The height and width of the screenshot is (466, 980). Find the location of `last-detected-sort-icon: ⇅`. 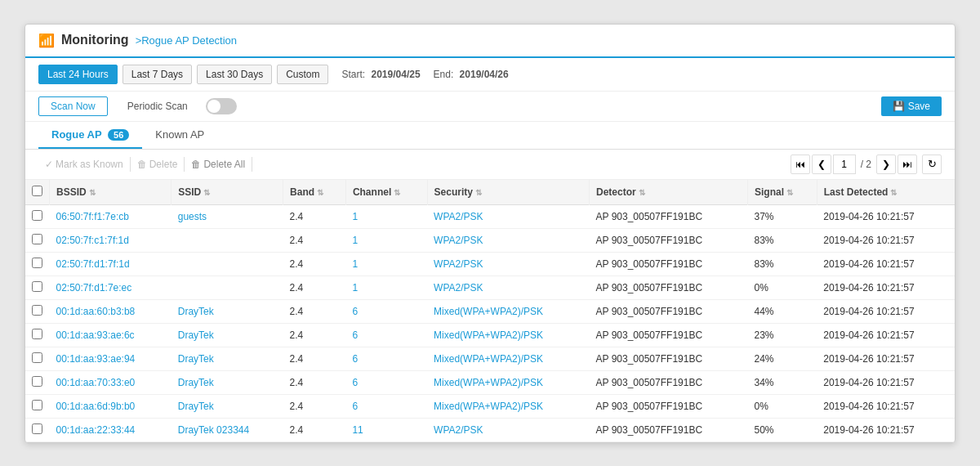

last-detected-sort-icon: ⇅ is located at coordinates (893, 193).